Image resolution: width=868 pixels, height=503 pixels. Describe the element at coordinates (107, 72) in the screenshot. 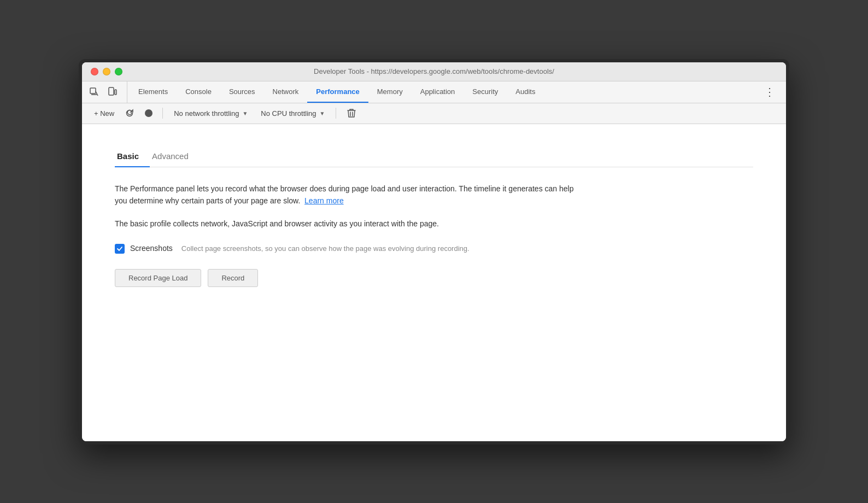

I see `minimize-button` at that location.